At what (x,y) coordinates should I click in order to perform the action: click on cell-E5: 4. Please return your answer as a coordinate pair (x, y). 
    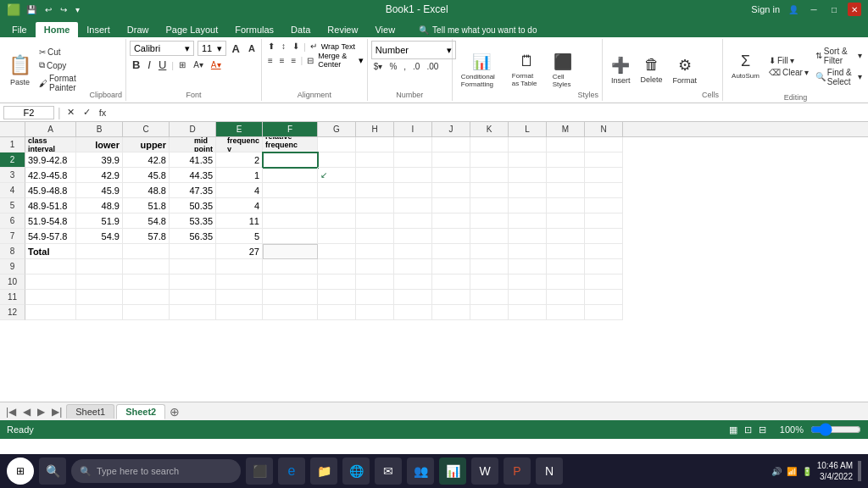
    Looking at the image, I should click on (239, 206).